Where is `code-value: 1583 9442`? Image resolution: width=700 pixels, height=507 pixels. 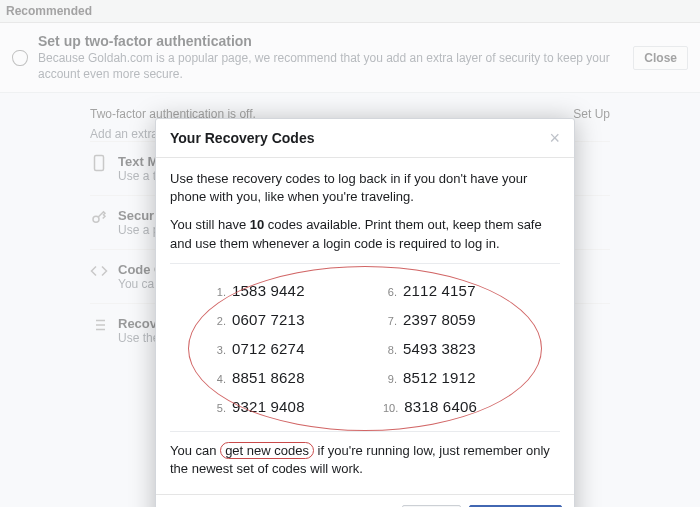
code-value: 1583 9442 is located at coordinates (268, 290).